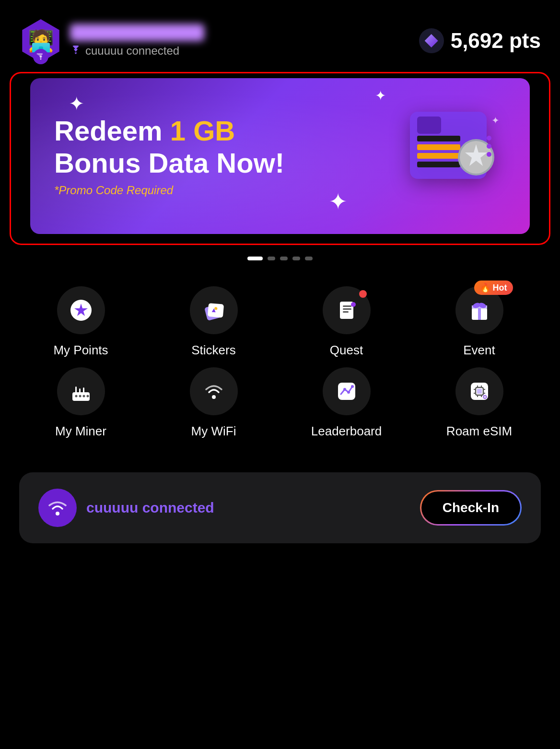  I want to click on hot-badge: 🔥 Hot, so click(494, 288).